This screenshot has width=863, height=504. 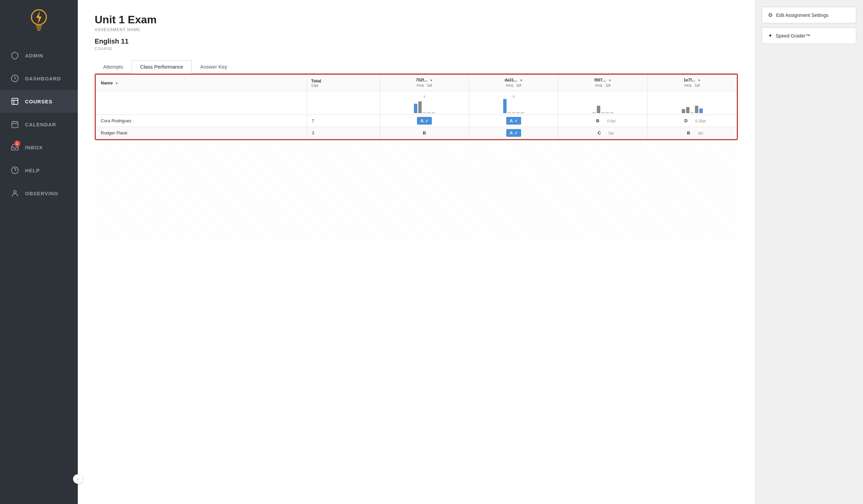 I want to click on bar-chart-q3, so click(x=603, y=104).